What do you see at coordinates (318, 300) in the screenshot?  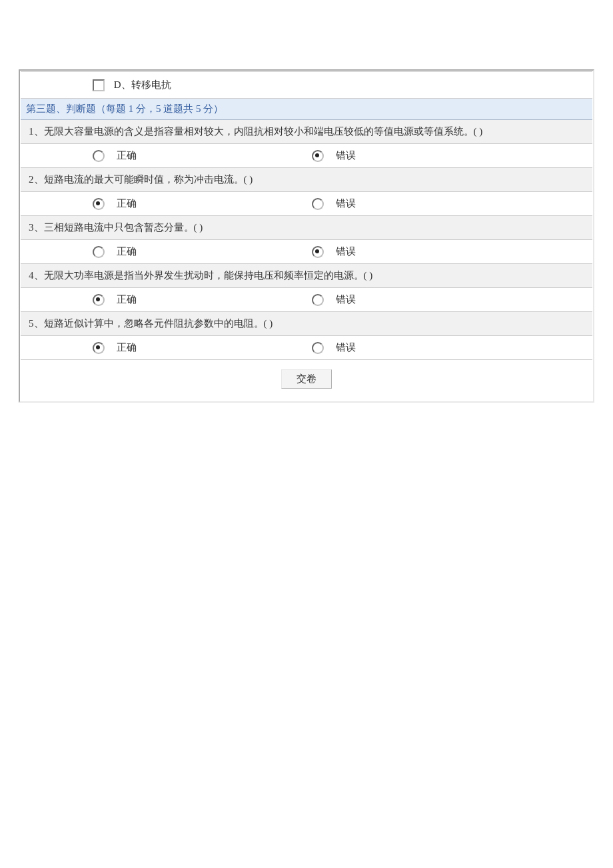 I see `radio-q4-false` at bounding box center [318, 300].